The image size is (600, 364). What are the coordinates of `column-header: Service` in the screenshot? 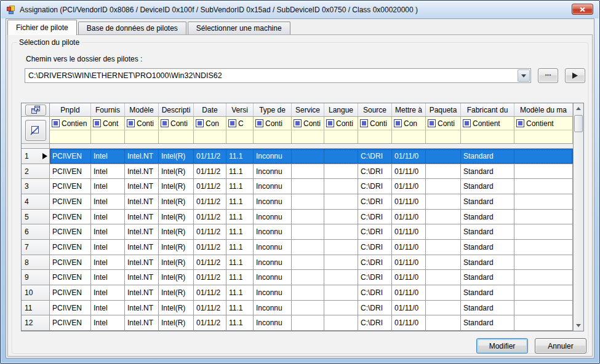 It's located at (308, 109).